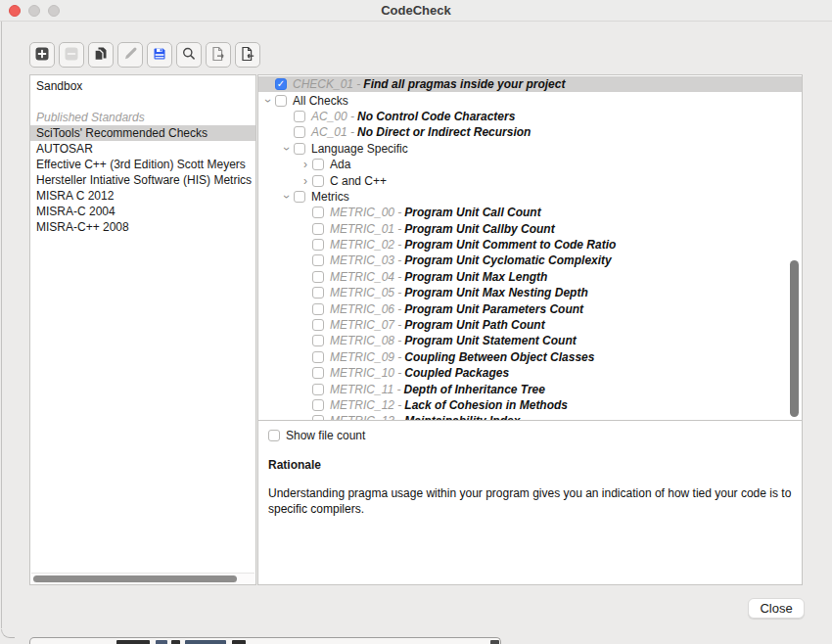  Describe the element at coordinates (531, 197) in the screenshot. I see `tree-row: ›Metrics` at that location.